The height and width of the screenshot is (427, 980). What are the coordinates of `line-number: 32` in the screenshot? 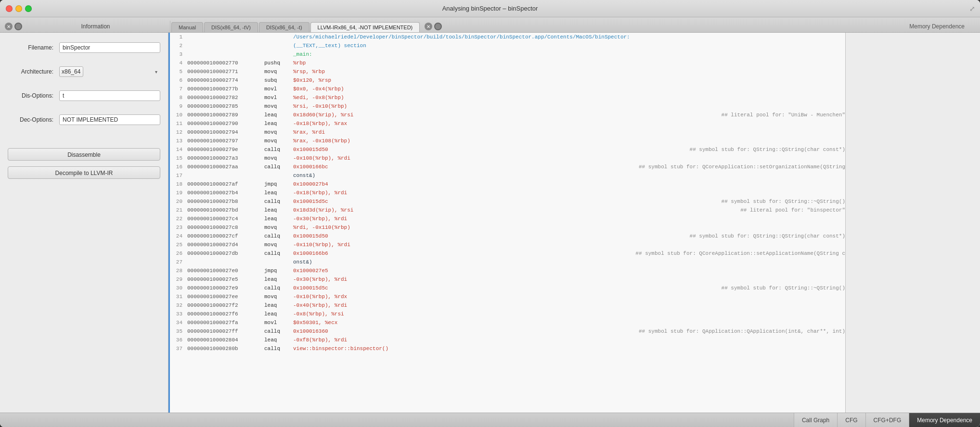 It's located at (179, 305).